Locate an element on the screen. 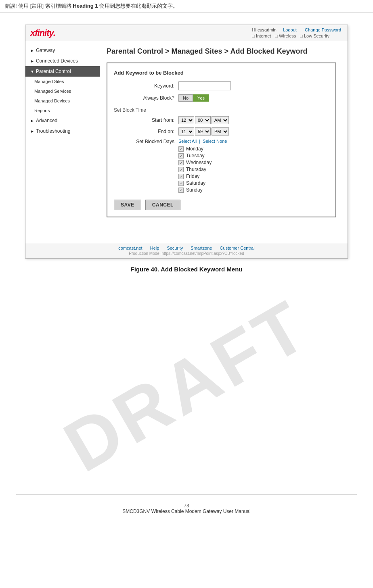 The width and height of the screenshot is (373, 588). day-monday: ✓ Monday is located at coordinates (203, 149).